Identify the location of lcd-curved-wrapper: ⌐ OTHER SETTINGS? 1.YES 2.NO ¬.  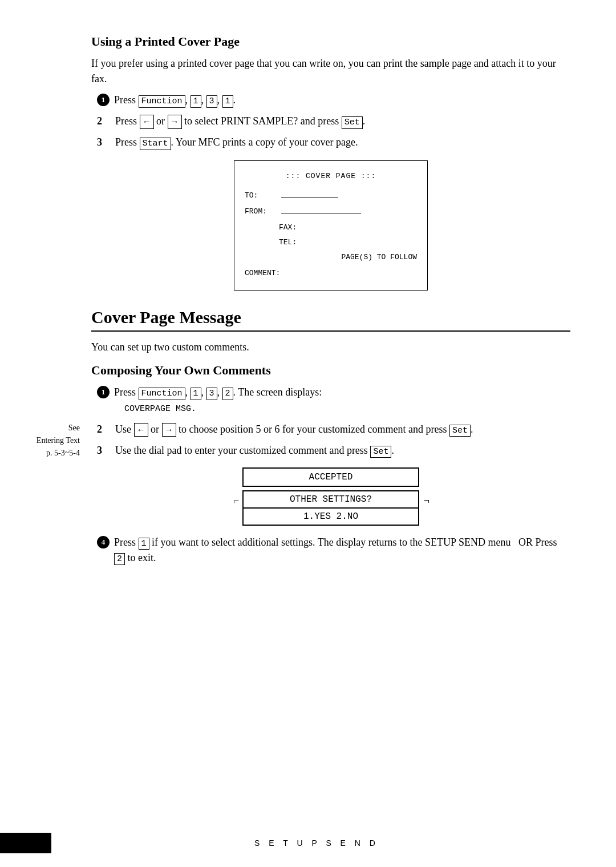
(331, 508).